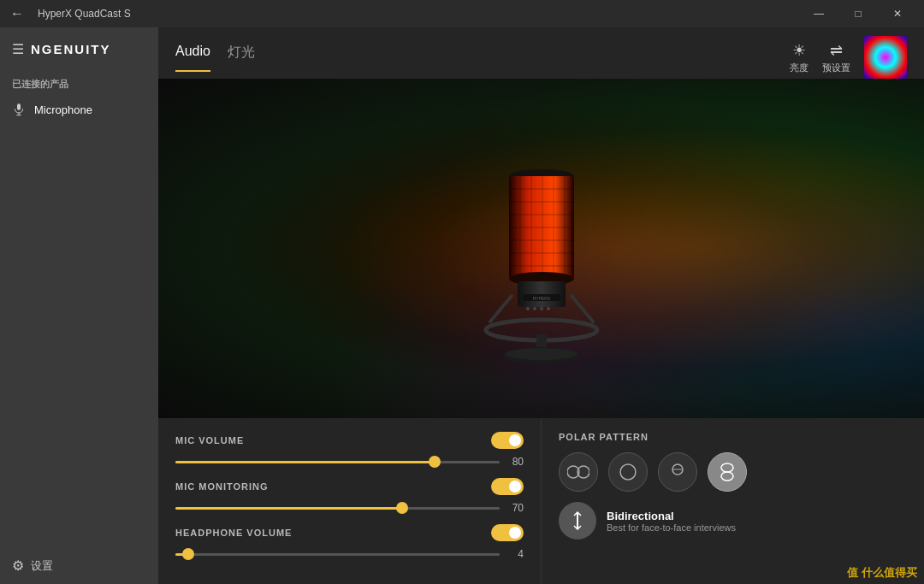  Describe the element at coordinates (727, 472) in the screenshot. I see `polar-bidirectional-btn` at that location.